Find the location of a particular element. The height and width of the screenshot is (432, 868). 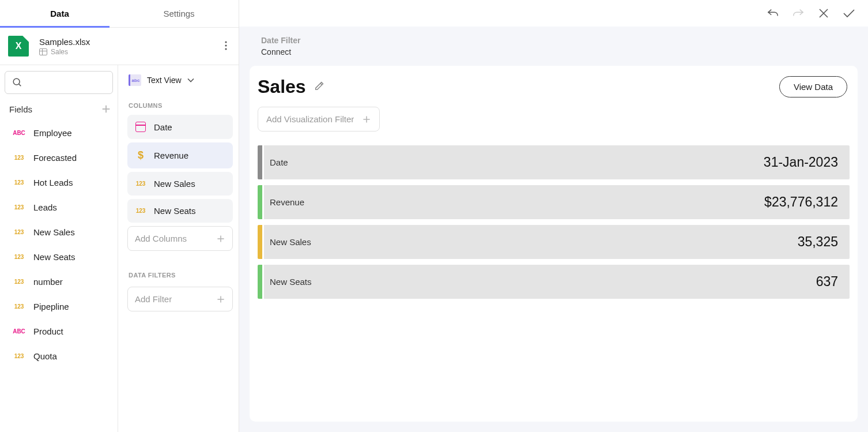

redo-button is located at coordinates (798, 13).